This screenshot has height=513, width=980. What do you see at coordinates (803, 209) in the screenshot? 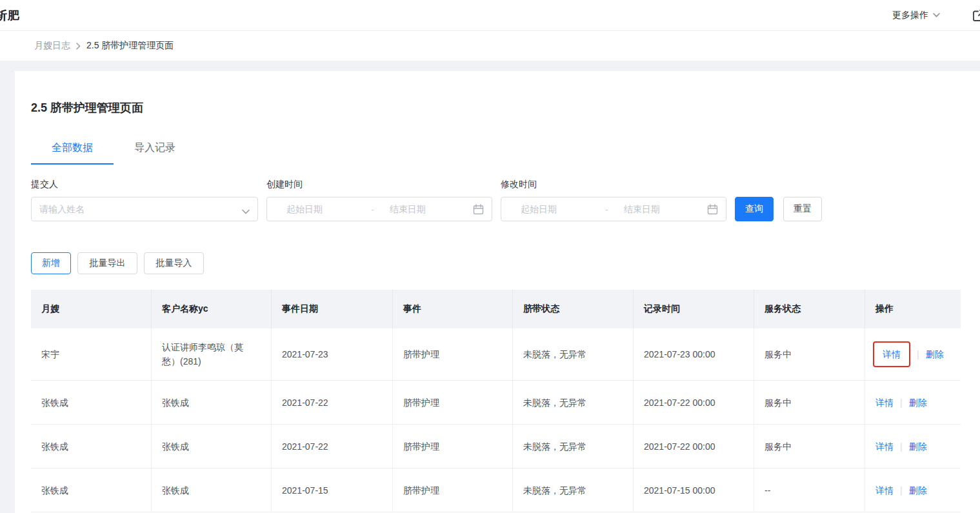
I see `reset-button: 重置` at bounding box center [803, 209].